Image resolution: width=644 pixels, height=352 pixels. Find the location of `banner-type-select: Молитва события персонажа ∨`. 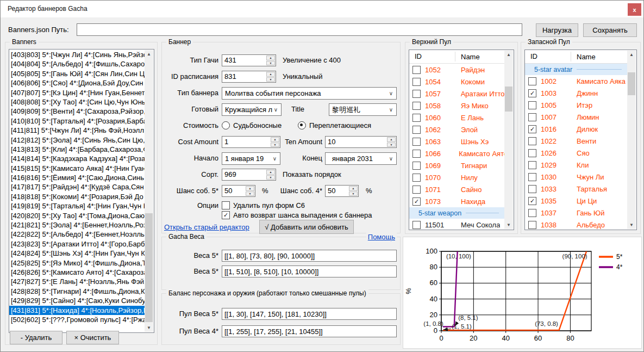

banner-type-select: Молитва события персонажа ∨ is located at coordinates (309, 94).